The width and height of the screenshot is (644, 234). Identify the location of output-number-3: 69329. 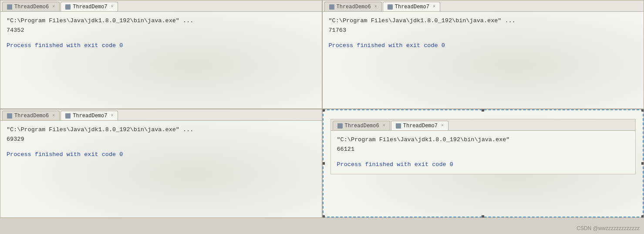
(161, 139).